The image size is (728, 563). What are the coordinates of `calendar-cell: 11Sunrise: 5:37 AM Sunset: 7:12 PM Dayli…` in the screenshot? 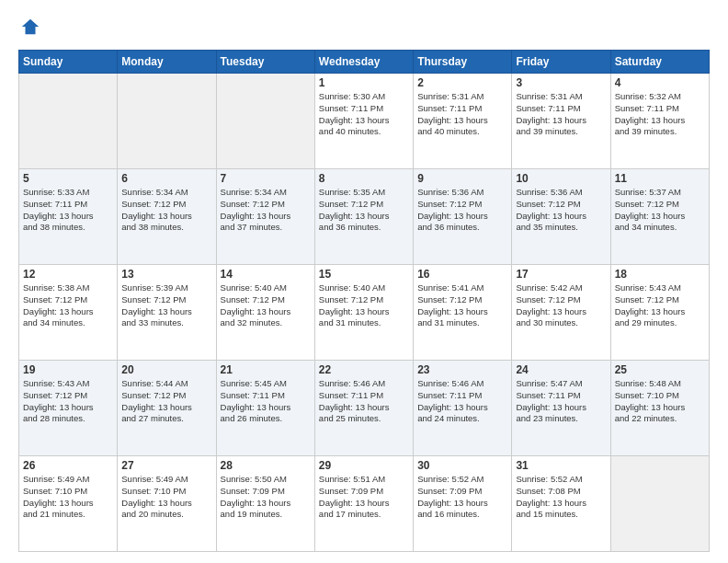 It's located at (660, 217).